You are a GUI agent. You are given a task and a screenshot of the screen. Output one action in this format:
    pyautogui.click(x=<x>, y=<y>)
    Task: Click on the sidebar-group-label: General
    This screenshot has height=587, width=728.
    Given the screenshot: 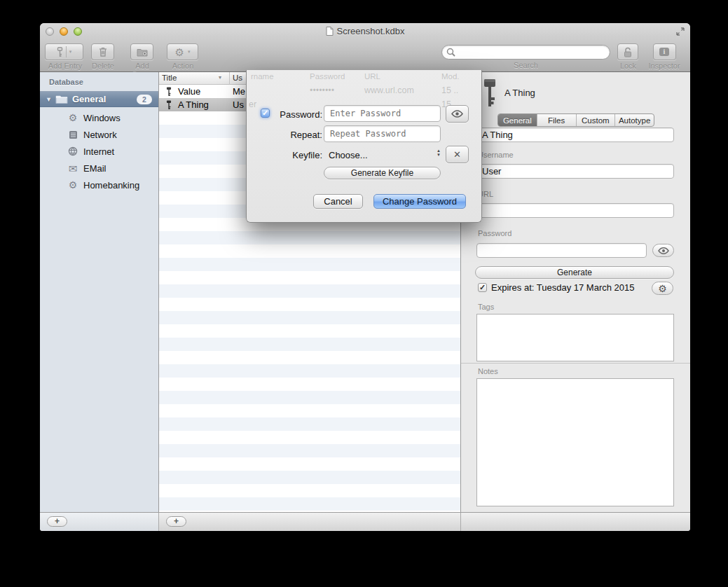 What is the action you would take?
    pyautogui.click(x=104, y=99)
    